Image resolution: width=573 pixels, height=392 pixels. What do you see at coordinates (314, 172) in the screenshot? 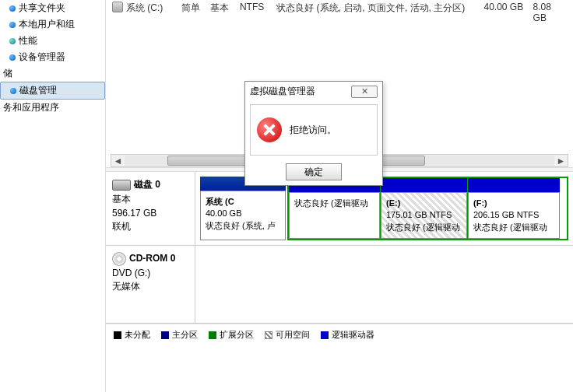
I see `ok-button: 确定` at bounding box center [314, 172].